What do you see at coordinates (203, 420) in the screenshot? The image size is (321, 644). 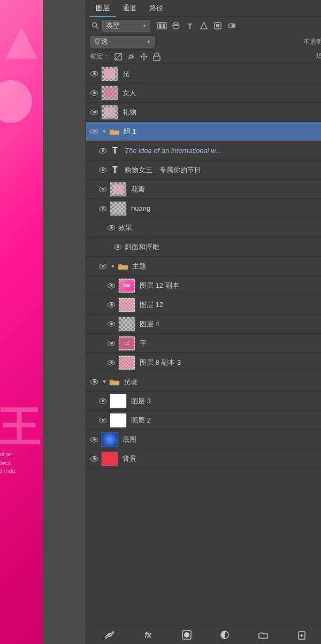 I see `layer-2: 图层 2` at bounding box center [203, 420].